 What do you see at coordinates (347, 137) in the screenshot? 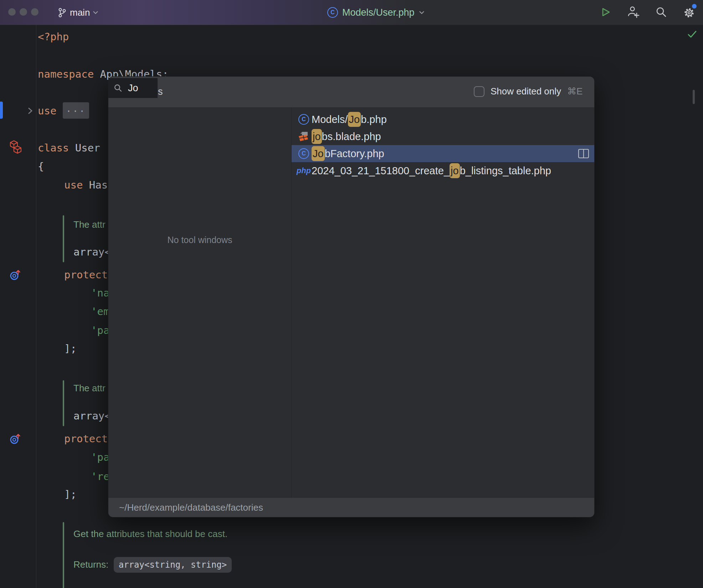
I see `file-name: jobs.blade.php` at bounding box center [347, 137].